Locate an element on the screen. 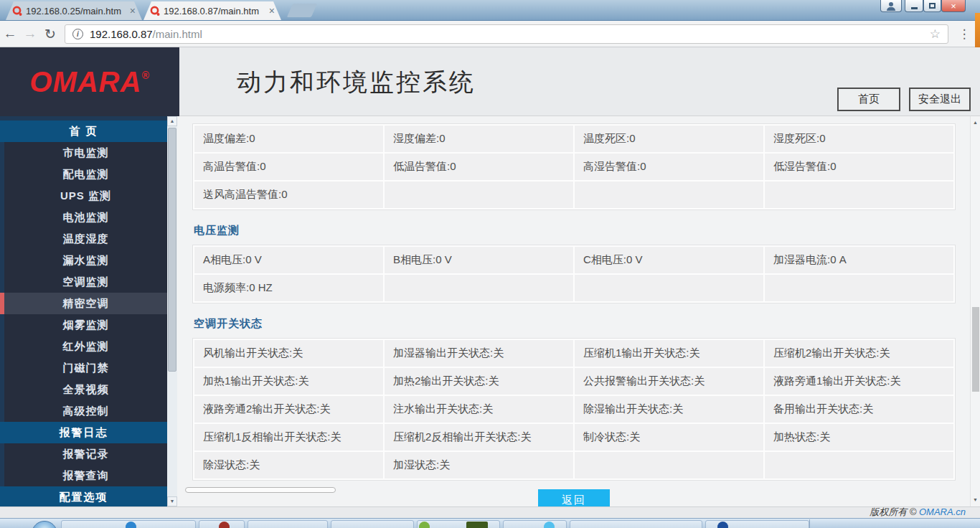  sidebar-item-6: 漏水监测 is located at coordinates (86, 260).